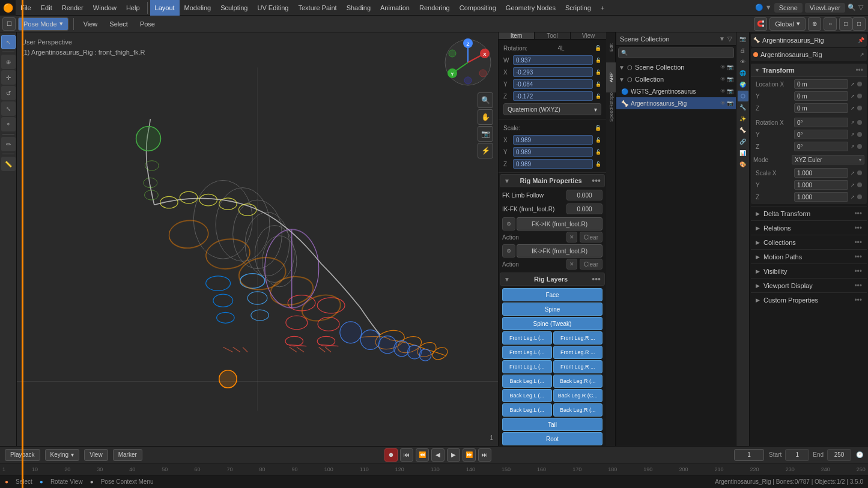 This screenshot has height=488, width=868. I want to click on wgts-vis-eye: 👁, so click(723, 91).